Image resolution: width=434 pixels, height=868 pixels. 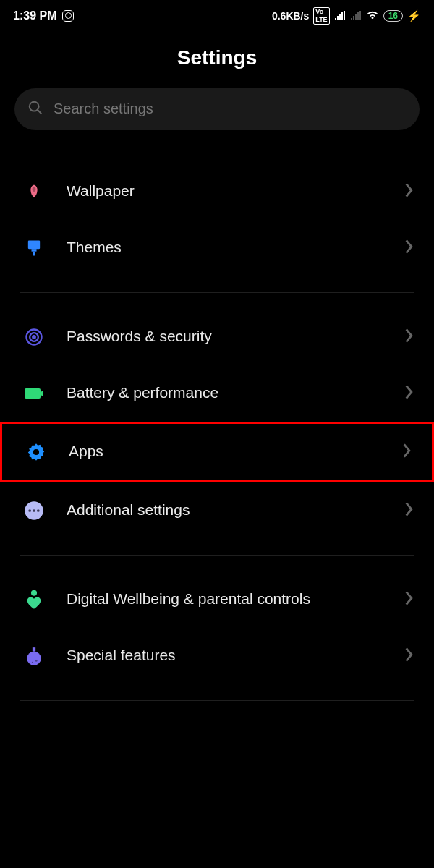 I want to click on battery-icon, so click(x=34, y=393).